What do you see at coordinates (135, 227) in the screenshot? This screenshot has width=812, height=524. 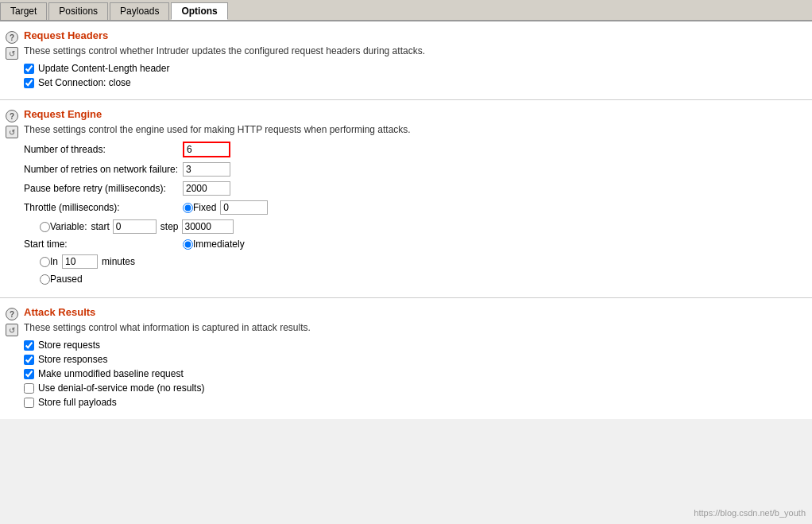 I see `throttle-start-input` at bounding box center [135, 227].